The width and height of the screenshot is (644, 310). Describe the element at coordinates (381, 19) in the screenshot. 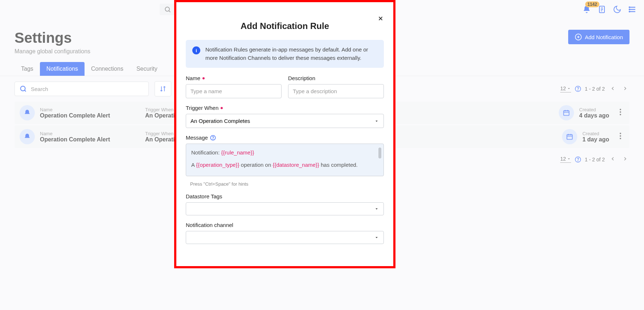

I see `close-button` at that location.